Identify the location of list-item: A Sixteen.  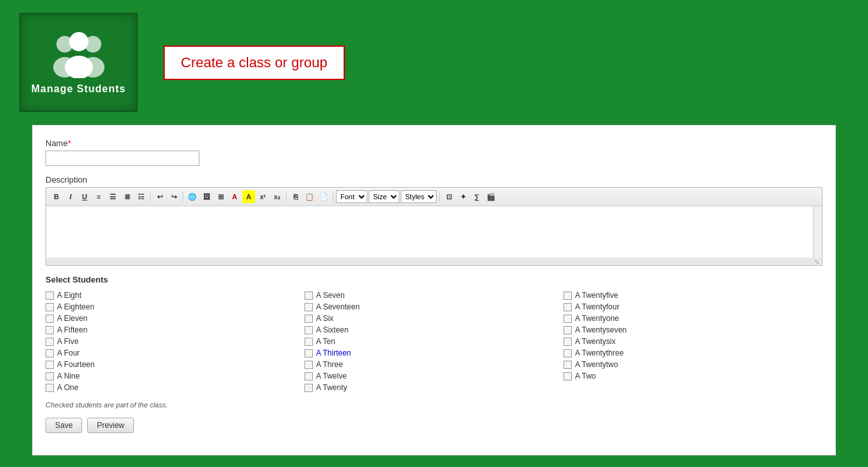
(434, 330).